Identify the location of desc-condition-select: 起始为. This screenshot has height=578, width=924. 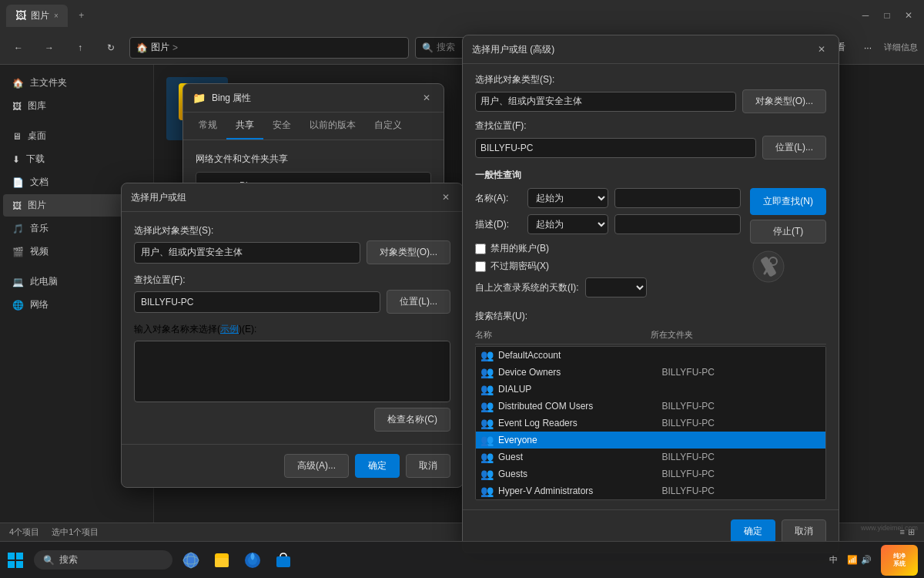
(568, 224).